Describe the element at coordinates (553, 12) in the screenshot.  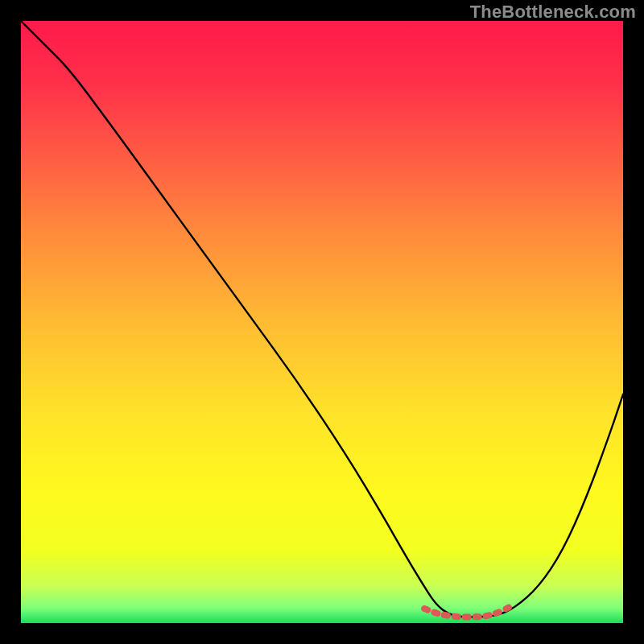
I see `watermark-text: TheBottleneck.com` at that location.